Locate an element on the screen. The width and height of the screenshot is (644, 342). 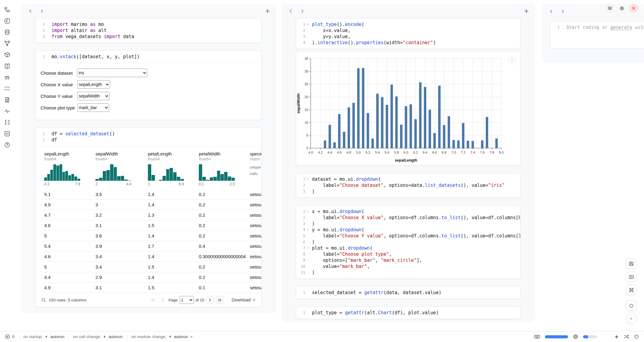
dataset-select: iris is located at coordinates (112, 73).